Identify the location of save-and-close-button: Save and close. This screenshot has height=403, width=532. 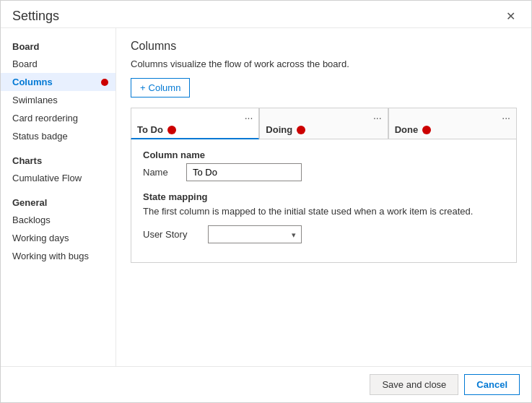
(414, 384).